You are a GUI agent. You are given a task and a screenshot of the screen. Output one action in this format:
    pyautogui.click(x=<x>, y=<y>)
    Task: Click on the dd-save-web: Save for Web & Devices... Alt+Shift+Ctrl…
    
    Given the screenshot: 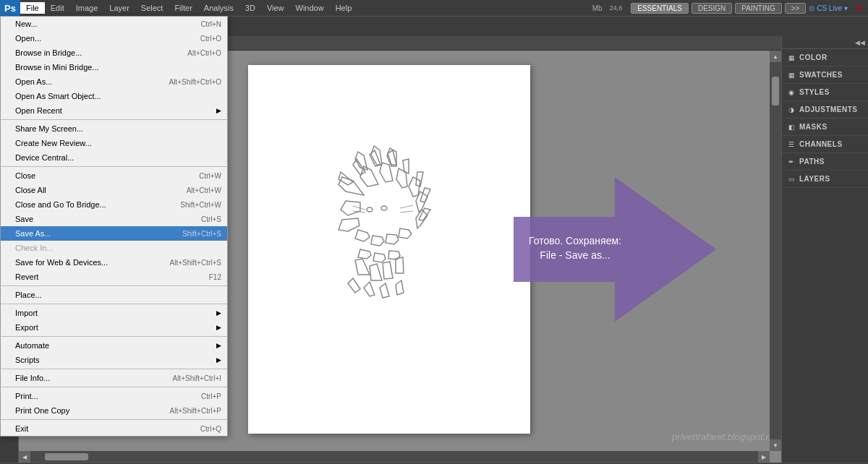 What is the action you would take?
    pyautogui.click(x=114, y=262)
    